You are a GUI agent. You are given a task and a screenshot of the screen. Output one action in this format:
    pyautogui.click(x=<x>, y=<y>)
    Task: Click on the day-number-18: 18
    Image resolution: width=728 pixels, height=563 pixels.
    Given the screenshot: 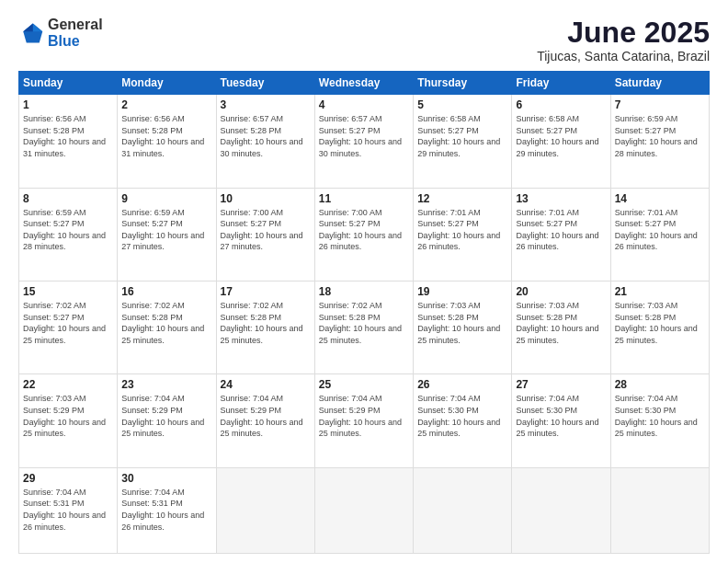 What is the action you would take?
    pyautogui.click(x=364, y=292)
    